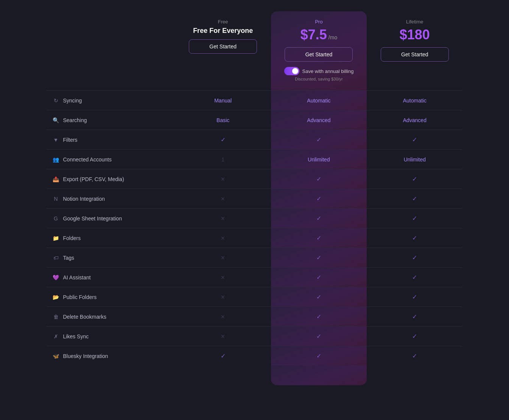 The width and height of the screenshot is (509, 420). What do you see at coordinates (93, 219) in the screenshot?
I see `feature-label: Google Sheet Integration` at bounding box center [93, 219].